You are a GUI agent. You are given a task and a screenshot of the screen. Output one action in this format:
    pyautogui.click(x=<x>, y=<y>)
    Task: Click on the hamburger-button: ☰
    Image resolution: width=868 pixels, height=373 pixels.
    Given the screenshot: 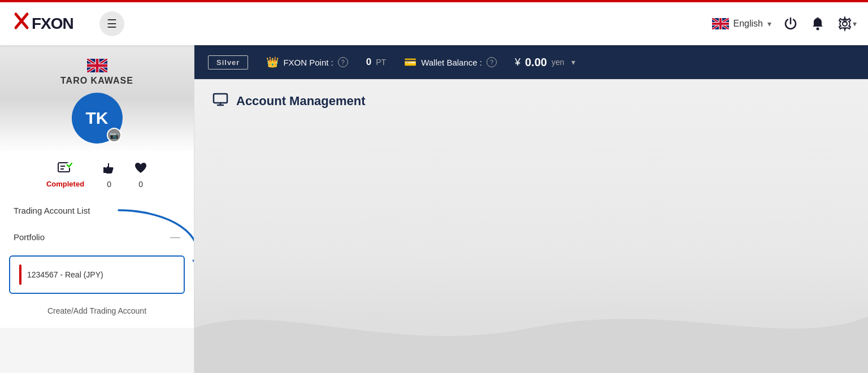 What is the action you would take?
    pyautogui.click(x=112, y=24)
    